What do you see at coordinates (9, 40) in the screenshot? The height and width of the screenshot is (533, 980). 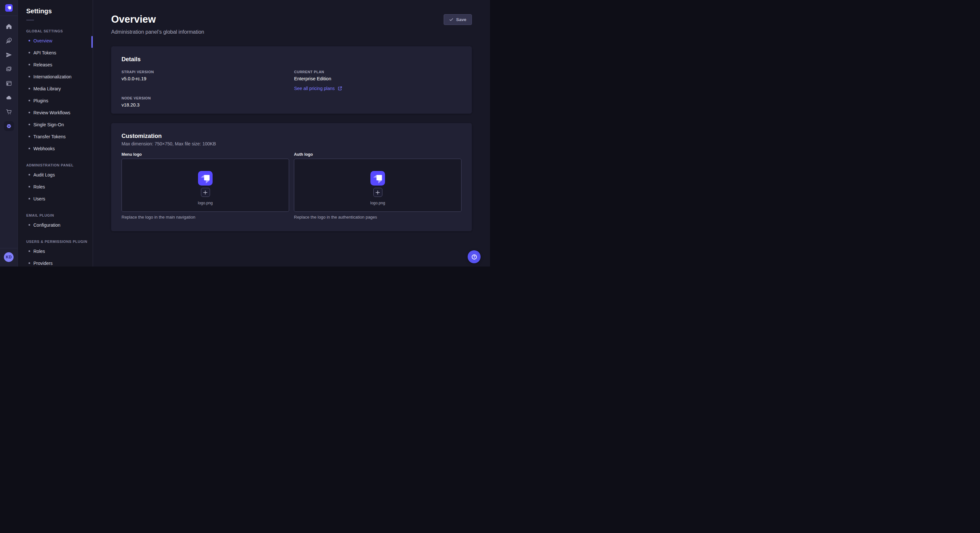 I see `nav-content-type-builder-button` at bounding box center [9, 40].